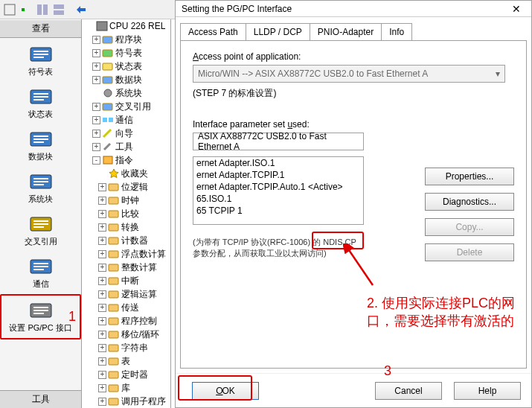 The height and width of the screenshot is (408, 532). I want to click on ok-button: OOK, so click(225, 391).